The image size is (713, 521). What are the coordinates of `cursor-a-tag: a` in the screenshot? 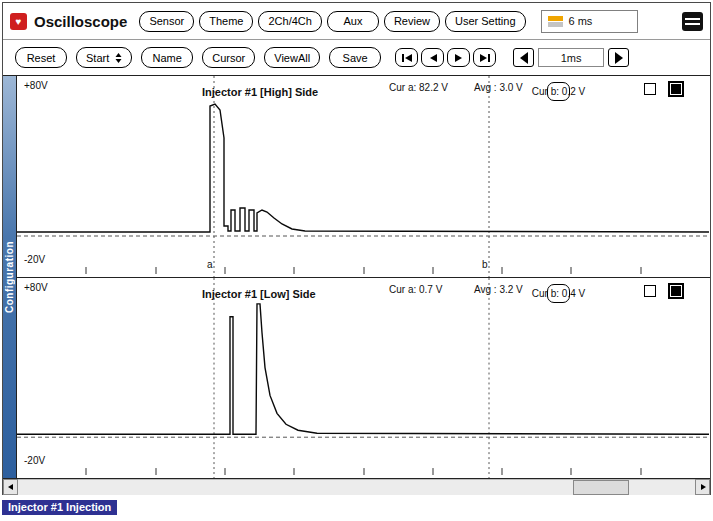 It's located at (210, 264).